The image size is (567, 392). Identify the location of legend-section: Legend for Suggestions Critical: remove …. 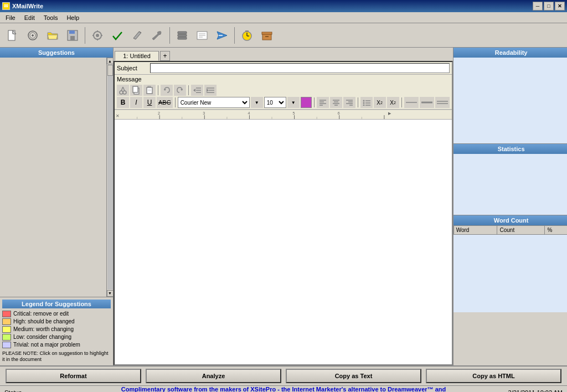
(56, 331).